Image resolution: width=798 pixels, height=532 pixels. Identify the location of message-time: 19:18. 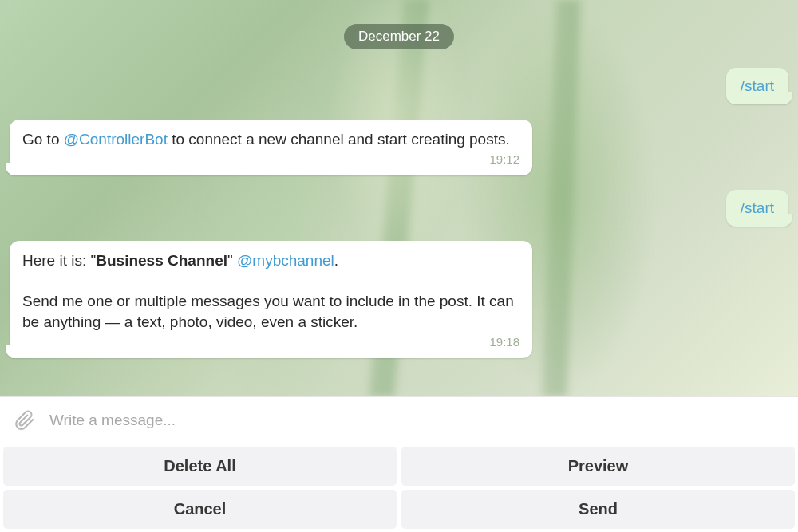
(504, 342).